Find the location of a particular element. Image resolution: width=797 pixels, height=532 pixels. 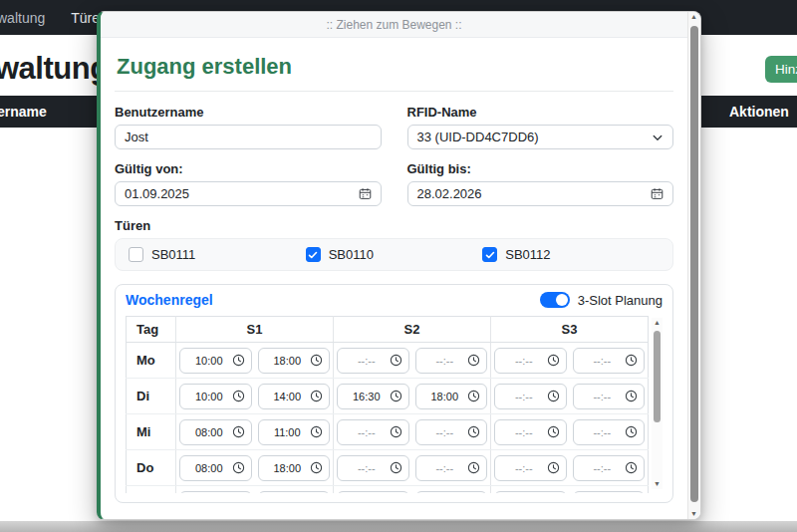

rfid-select: 33 (UID-DD4C7DD6) is located at coordinates (541, 137).